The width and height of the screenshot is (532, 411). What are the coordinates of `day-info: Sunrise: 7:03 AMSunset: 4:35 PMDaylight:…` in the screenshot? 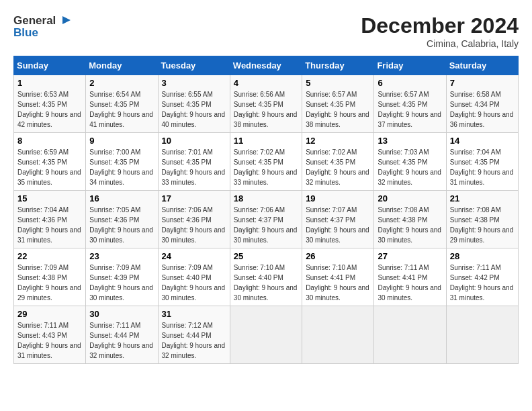 It's located at (410, 167).